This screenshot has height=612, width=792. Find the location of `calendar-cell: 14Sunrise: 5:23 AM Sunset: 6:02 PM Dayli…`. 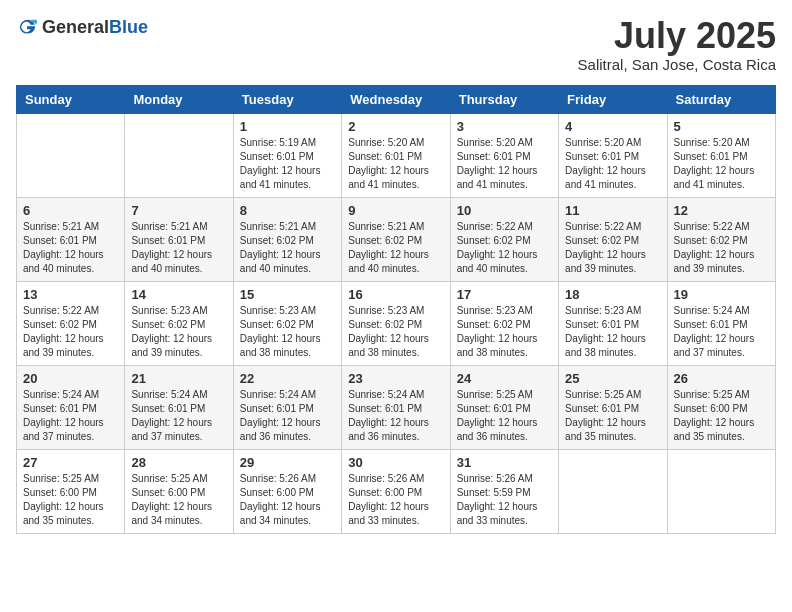

calendar-cell: 14Sunrise: 5:23 AM Sunset: 6:02 PM Dayli… is located at coordinates (179, 323).